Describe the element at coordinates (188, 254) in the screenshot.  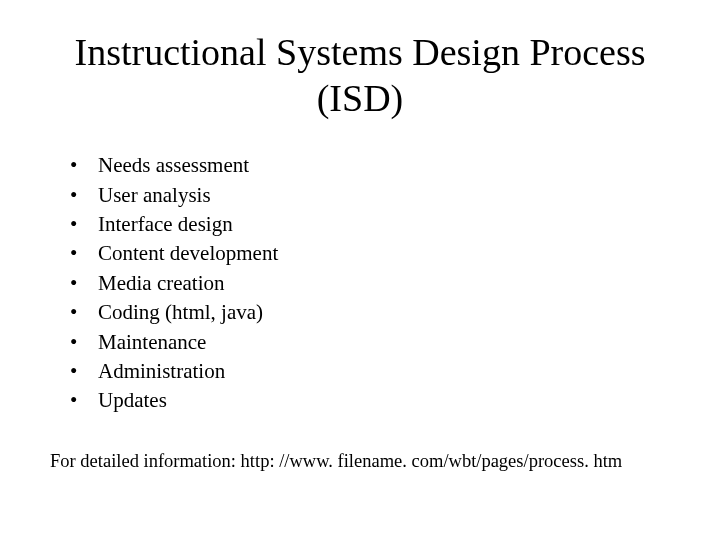
I see `list-item-label: Content development` at that location.